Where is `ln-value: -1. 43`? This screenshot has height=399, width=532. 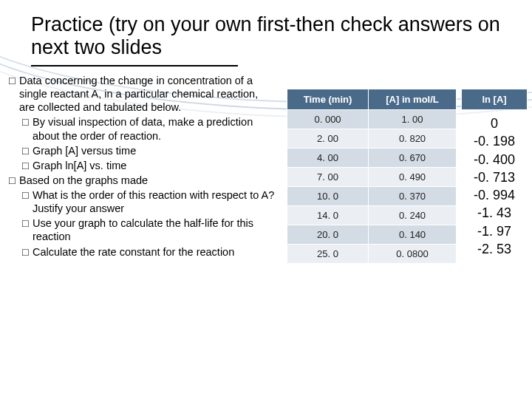
ln-value: -1. 43 is located at coordinates (494, 213).